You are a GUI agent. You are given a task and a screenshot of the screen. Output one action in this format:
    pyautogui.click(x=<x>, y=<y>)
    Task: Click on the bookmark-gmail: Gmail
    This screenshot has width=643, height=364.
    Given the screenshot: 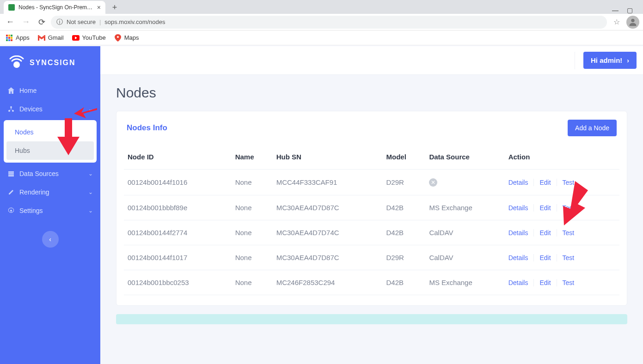 What is the action you would take?
    pyautogui.click(x=51, y=38)
    